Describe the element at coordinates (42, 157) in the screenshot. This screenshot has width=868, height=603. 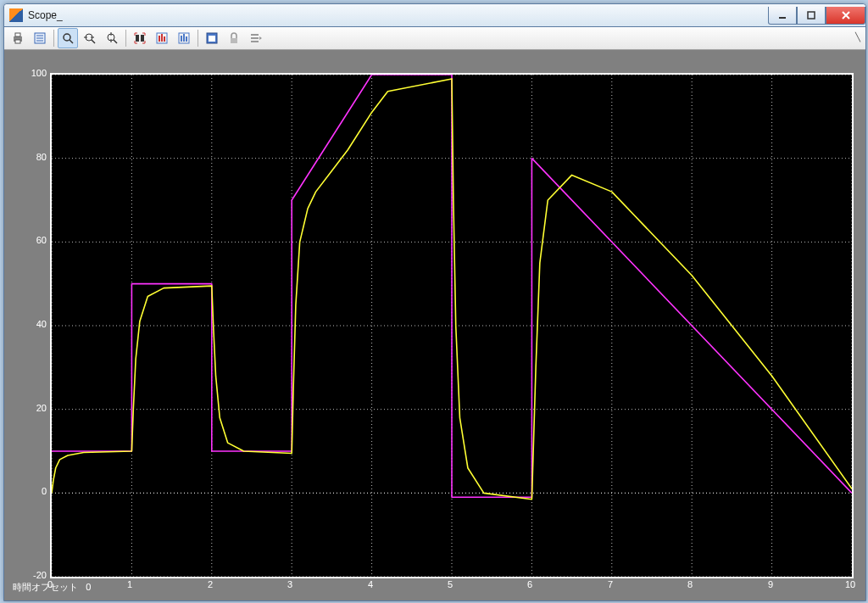
I see `ytick-label: 80` at that location.